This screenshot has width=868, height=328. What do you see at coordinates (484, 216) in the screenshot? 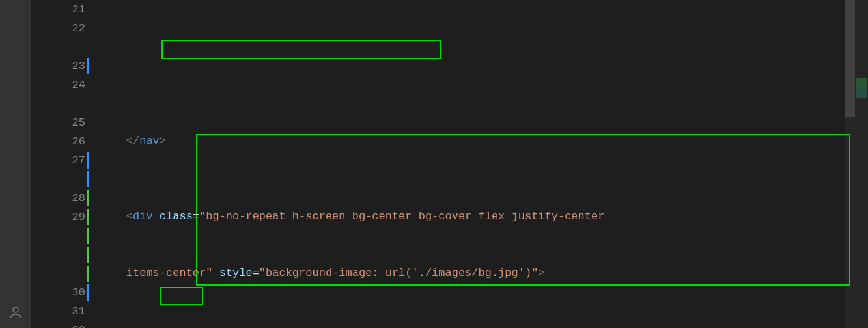
I see `code-line: <div class="bg-no-repeat h-screen bg-cen…` at bounding box center [484, 216].